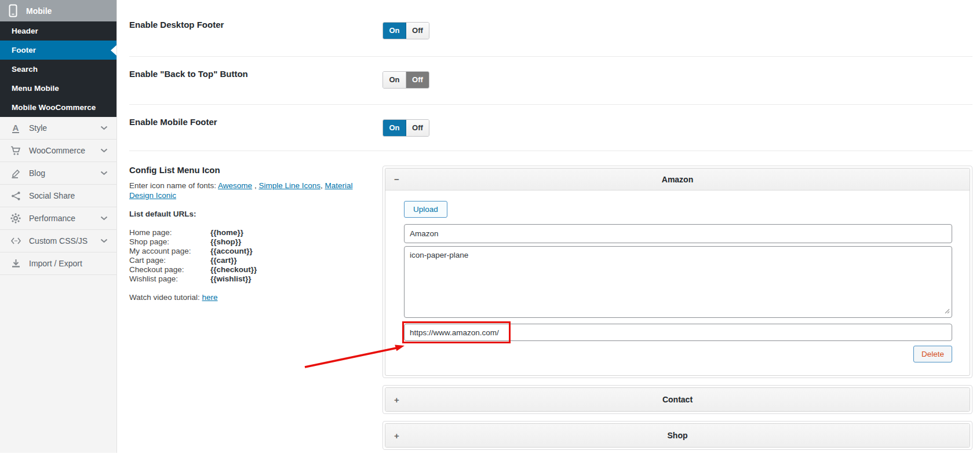  What do you see at coordinates (58, 108) in the screenshot?
I see `sidebar-item-mobile-woocommerce: Mobile WooCommerce` at bounding box center [58, 108].